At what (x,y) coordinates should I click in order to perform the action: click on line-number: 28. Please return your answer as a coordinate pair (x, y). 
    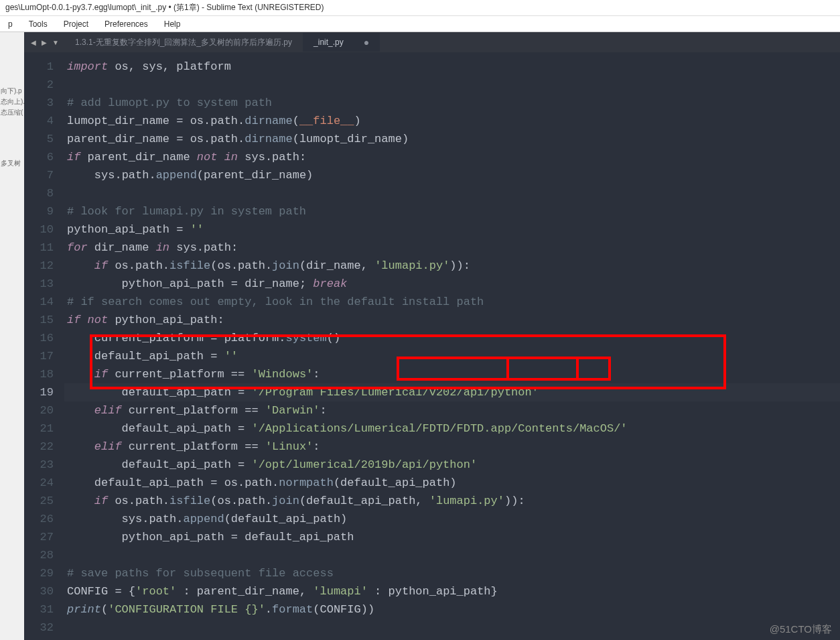
    Looking at the image, I should click on (42, 555).